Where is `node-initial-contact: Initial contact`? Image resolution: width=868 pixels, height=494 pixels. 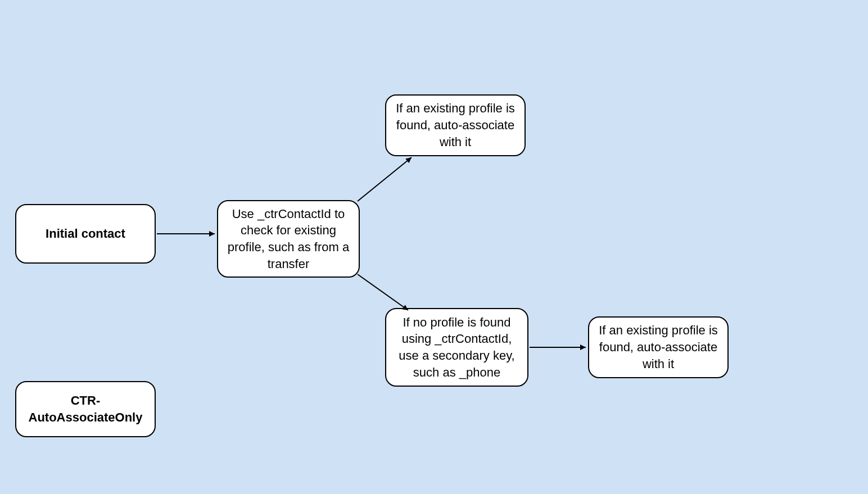 node-initial-contact: Initial contact is located at coordinates (85, 234).